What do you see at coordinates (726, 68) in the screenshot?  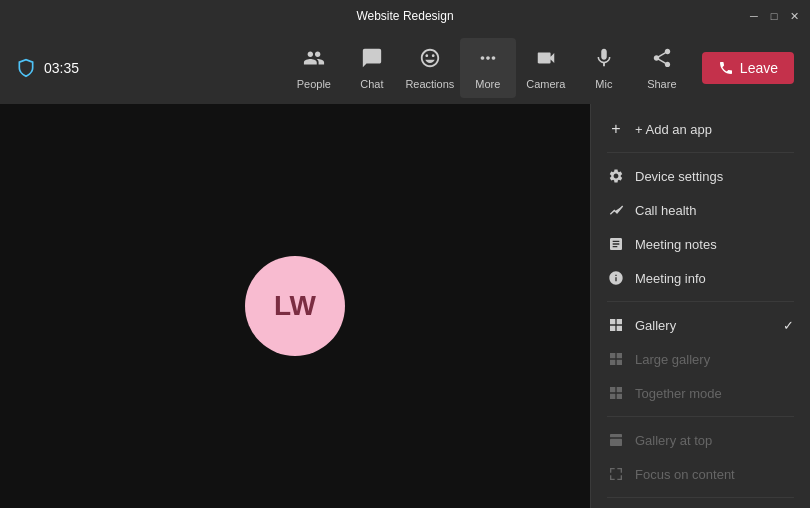 I see `phone-icon` at bounding box center [726, 68].